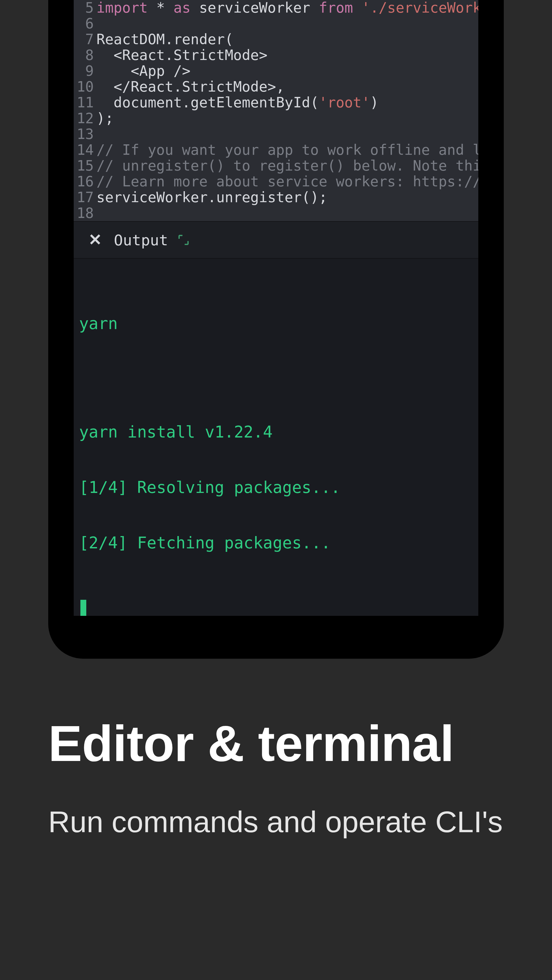  I want to click on output-tab-label: Output, so click(141, 240).